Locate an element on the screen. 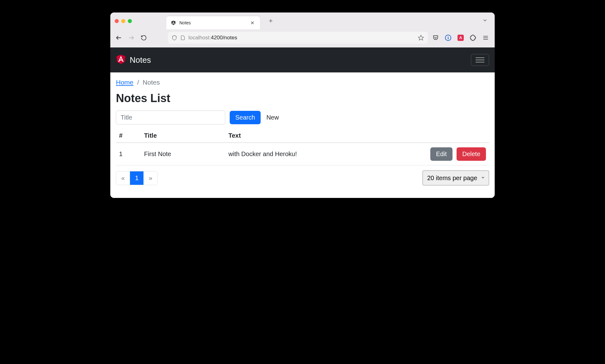  toolbar-icons: 1 A is located at coordinates (461, 38).